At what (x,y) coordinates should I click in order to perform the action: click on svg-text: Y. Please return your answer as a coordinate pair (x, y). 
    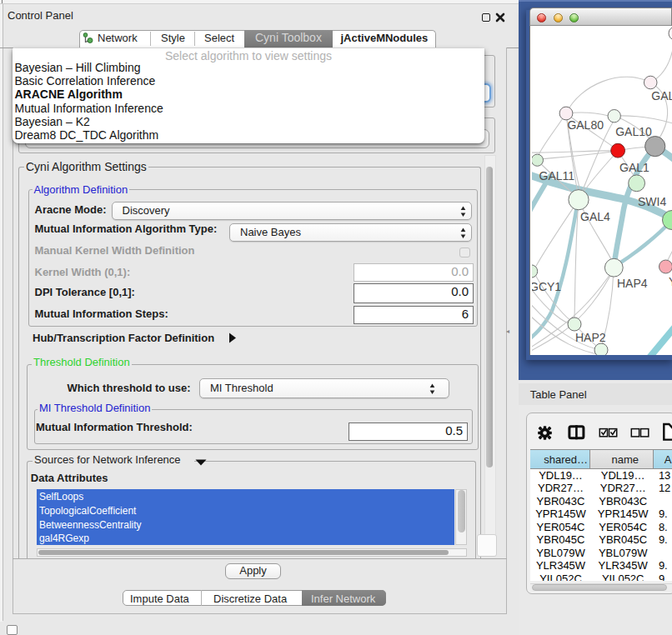
    Looking at the image, I should click on (670, 282).